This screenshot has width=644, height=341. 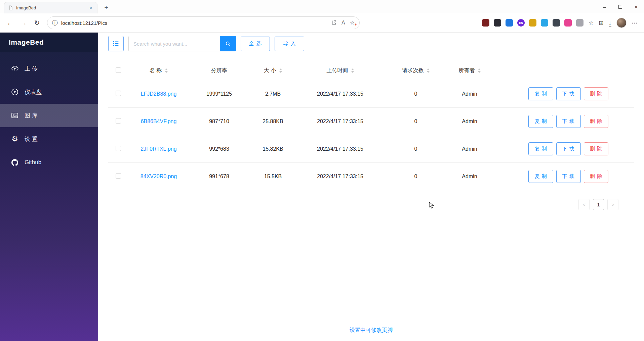 I want to click on sidebar-item-label: 设 置, so click(x=31, y=139).